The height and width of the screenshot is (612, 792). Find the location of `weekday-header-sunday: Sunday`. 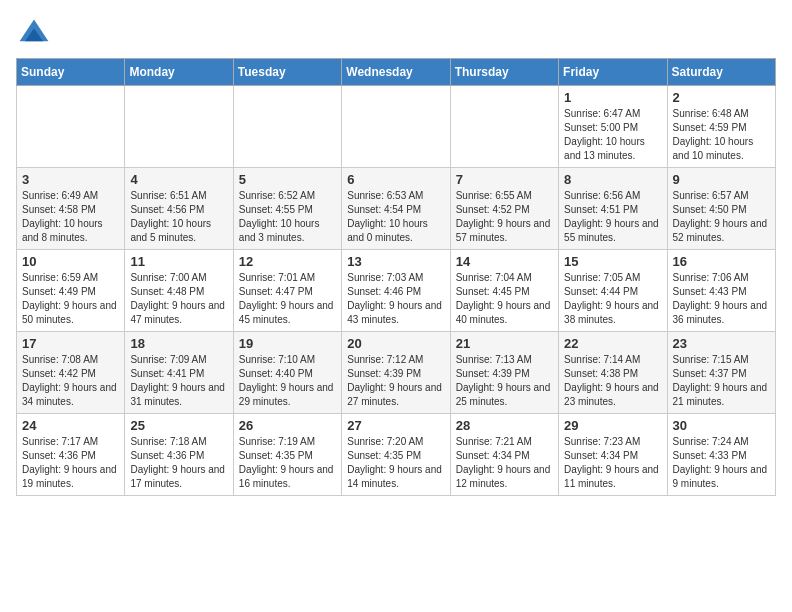

weekday-header-sunday: Sunday is located at coordinates (71, 72).